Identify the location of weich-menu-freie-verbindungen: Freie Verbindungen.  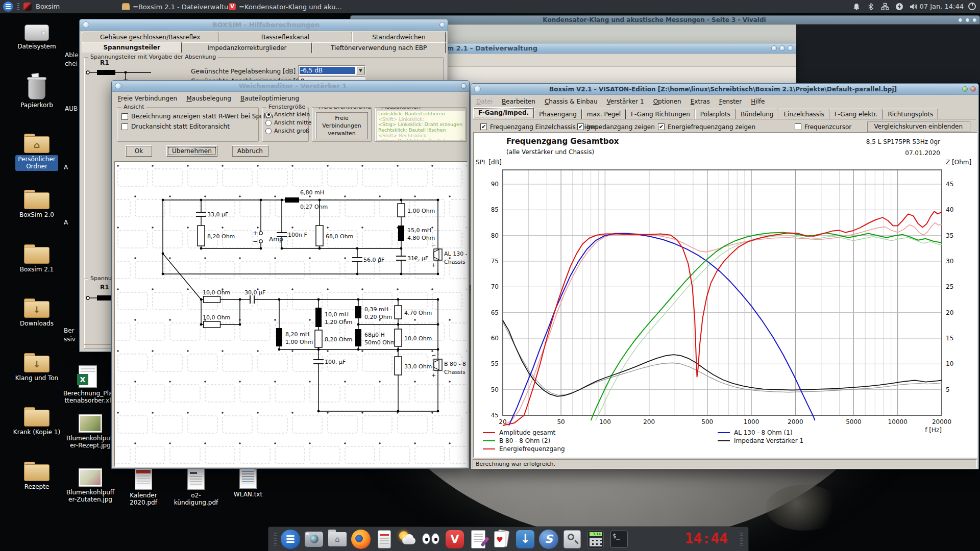
(148, 98).